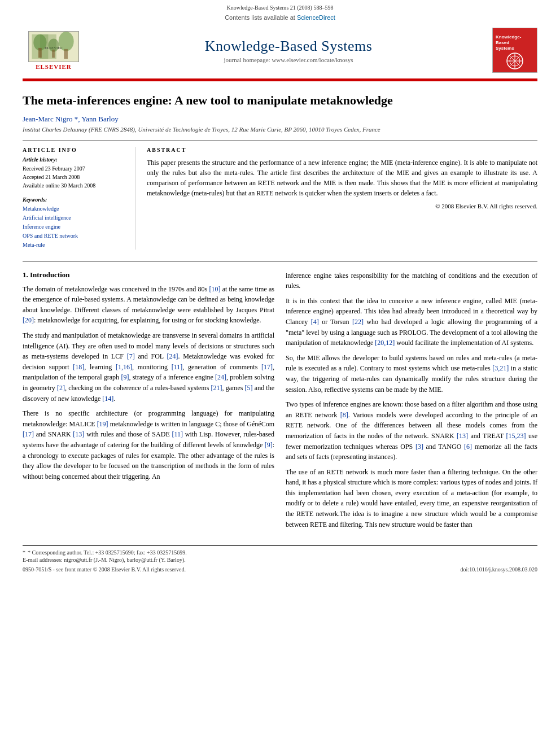 The height and width of the screenshot is (747, 560). I want to click on journal-title: Knowledge-Based Systems, so click(288, 46).